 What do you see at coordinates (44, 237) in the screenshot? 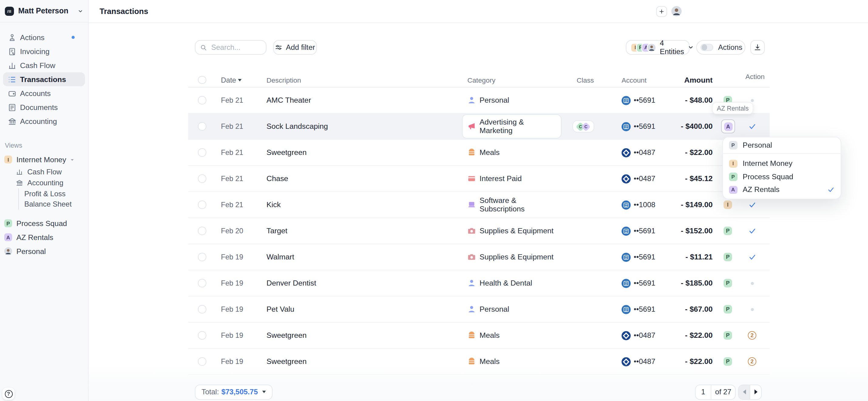
I see `view-az-rentals: A AZ Rentals` at bounding box center [44, 237].